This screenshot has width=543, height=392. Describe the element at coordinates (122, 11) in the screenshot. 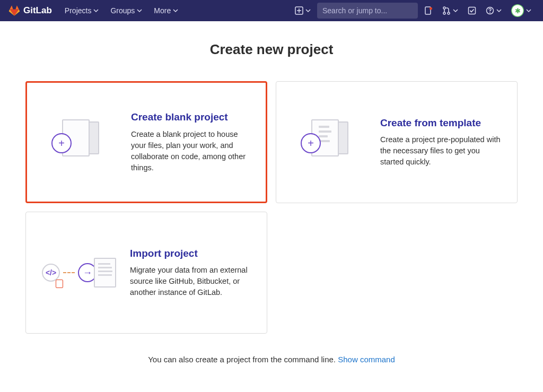

I see `nav-groups-label: Groups` at that location.